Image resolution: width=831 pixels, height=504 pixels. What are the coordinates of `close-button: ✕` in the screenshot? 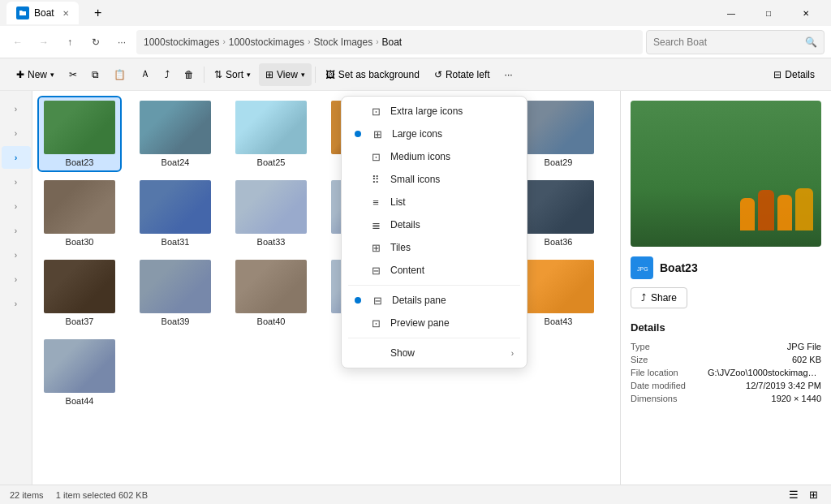 It's located at (806, 13).